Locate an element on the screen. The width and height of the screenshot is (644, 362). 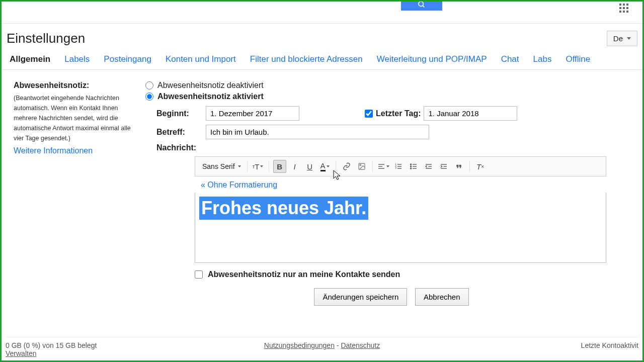
align-button is located at coordinates (383, 166).